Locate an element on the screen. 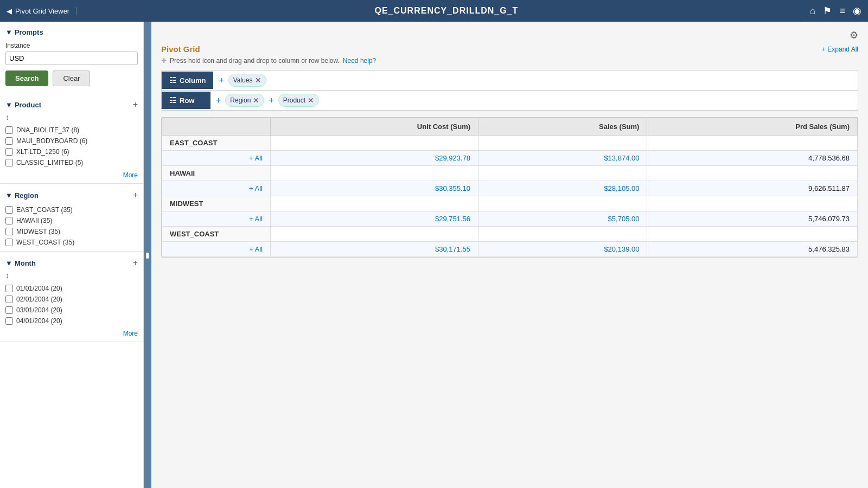 The height and width of the screenshot is (488, 868). product-section: ▼ Product + ↕ DNA_BIOLITE_37 (8) MAUI_BO… is located at coordinates (72, 139).